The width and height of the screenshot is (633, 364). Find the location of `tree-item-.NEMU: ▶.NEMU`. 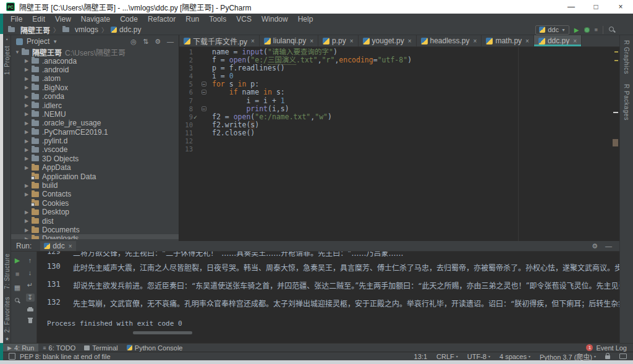

tree-item-.NEMU: ▶.NEMU is located at coordinates (95, 114).